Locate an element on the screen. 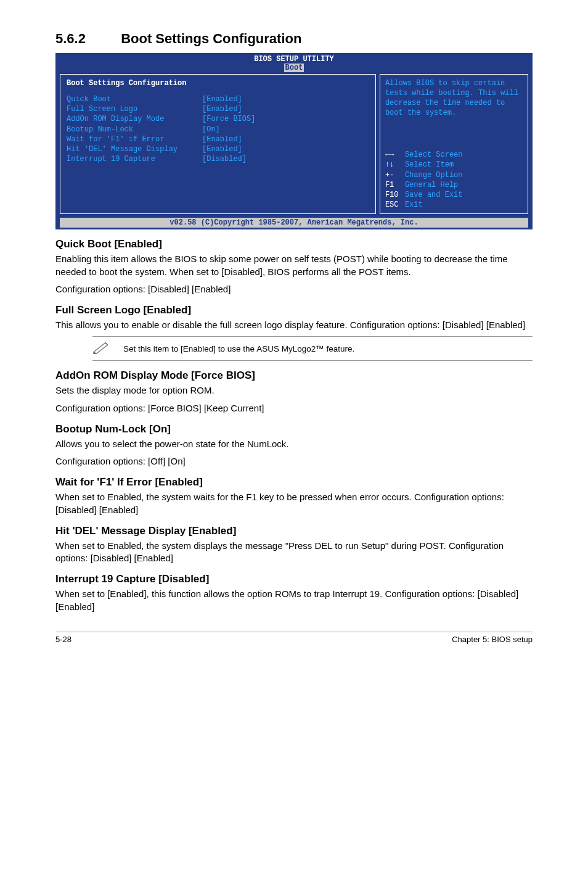  paragraph: When set to [Enabled], this function all… is located at coordinates (294, 601).